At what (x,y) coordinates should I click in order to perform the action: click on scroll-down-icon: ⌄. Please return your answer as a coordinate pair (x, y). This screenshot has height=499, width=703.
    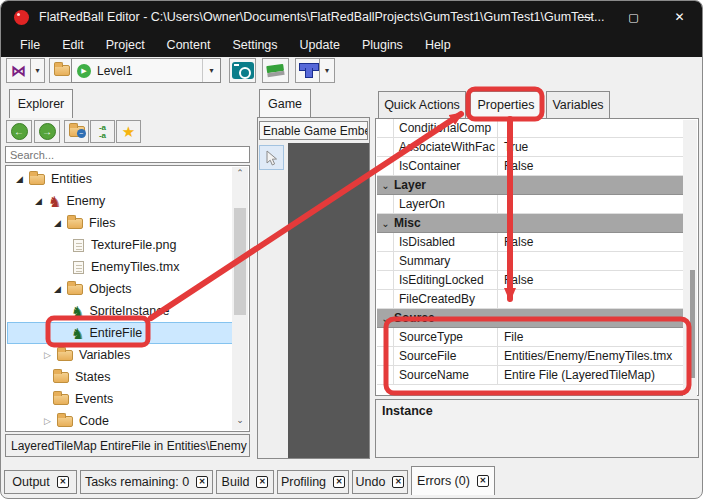
    Looking at the image, I should click on (240, 422).